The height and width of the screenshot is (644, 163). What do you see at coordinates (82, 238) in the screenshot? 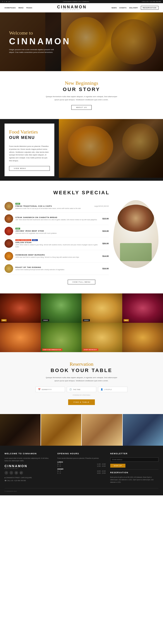
I see `weekly-content: NEW FRESH TRADITIONAL COD & CHIPS Batter…` at bounding box center [82, 238].